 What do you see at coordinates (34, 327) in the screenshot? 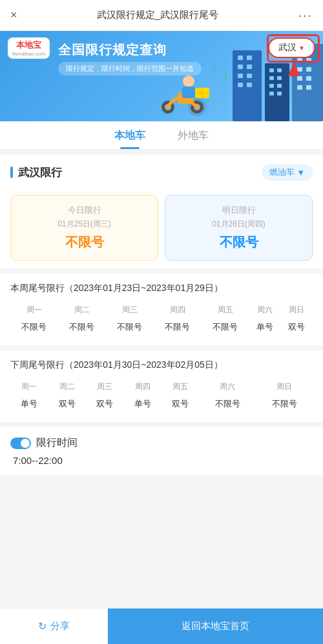
I see `this-mon-val: 不限号` at bounding box center [34, 327].